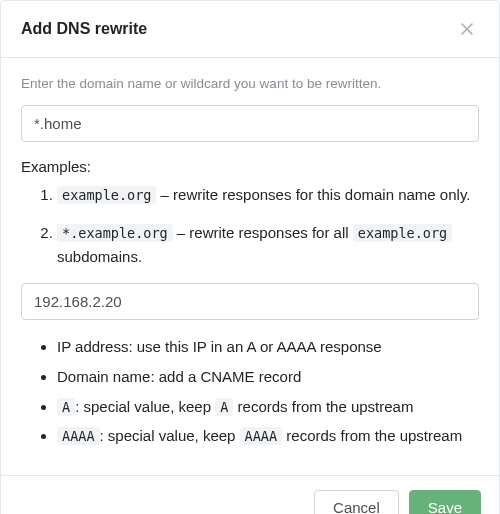 This screenshot has height=514, width=500. I want to click on example-item: example.org – rewrite responses for this…, so click(268, 195).